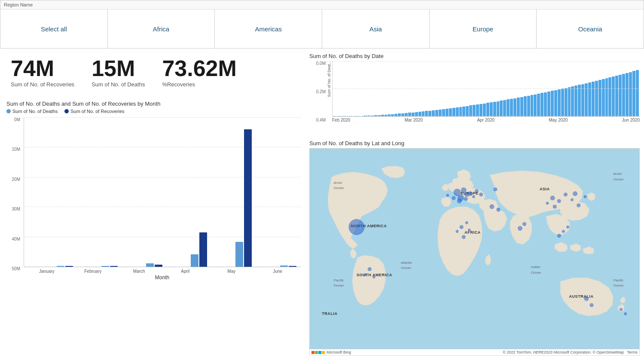  I want to click on bar-recoveries-april, so click(203, 250).